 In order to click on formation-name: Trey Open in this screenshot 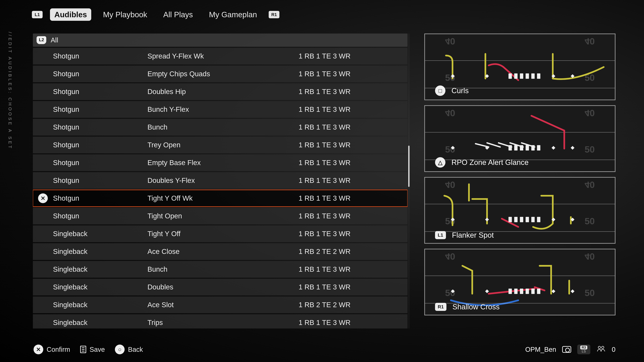, I will do `click(223, 145)`.